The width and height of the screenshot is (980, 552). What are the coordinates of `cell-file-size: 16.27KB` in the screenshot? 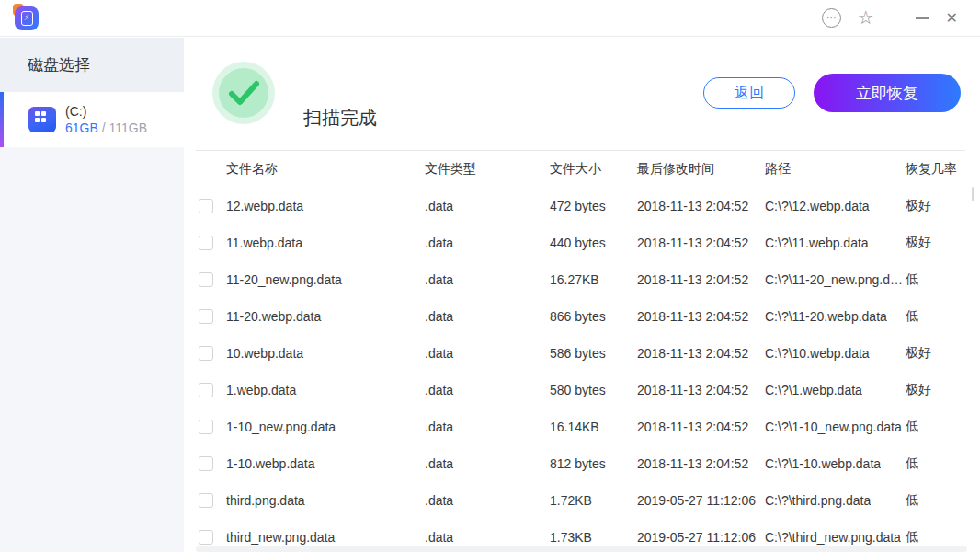 It's located at (575, 280).